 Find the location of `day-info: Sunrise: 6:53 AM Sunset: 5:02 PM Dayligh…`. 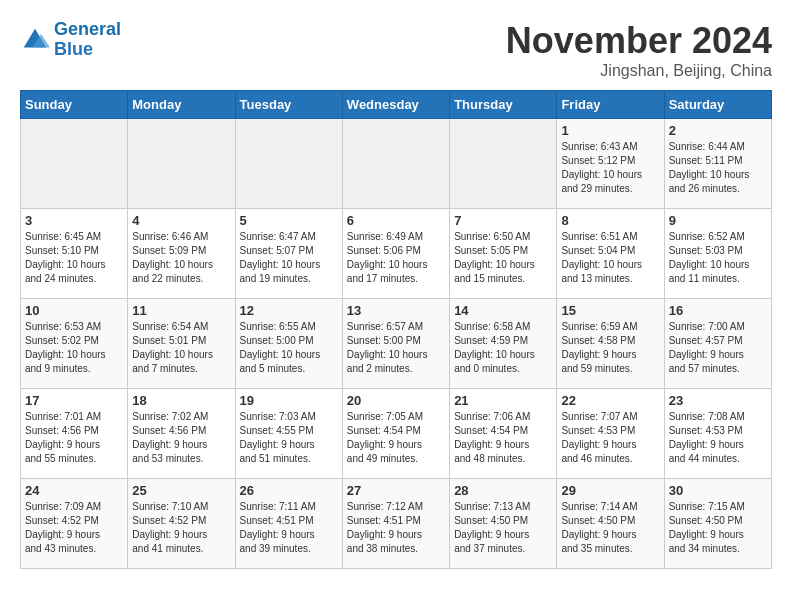

day-info: Sunrise: 6:53 AM Sunset: 5:02 PM Dayligh… is located at coordinates (74, 348).